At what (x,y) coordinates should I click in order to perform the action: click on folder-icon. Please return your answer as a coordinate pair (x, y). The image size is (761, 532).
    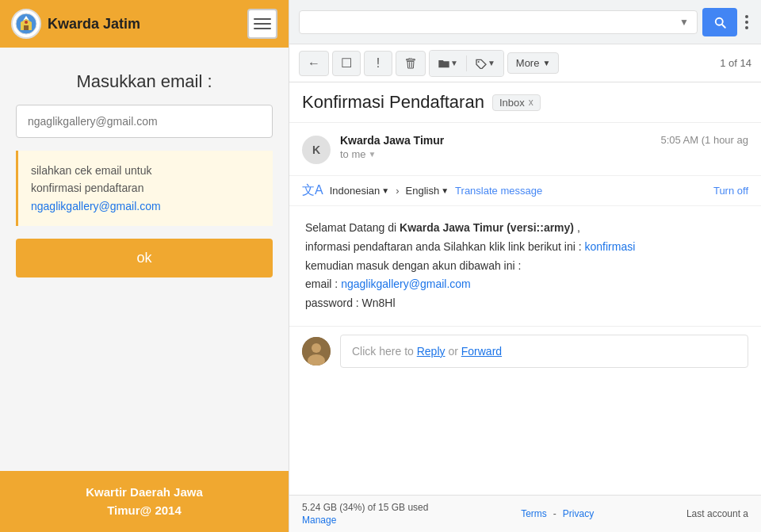
    Looking at the image, I should click on (444, 63).